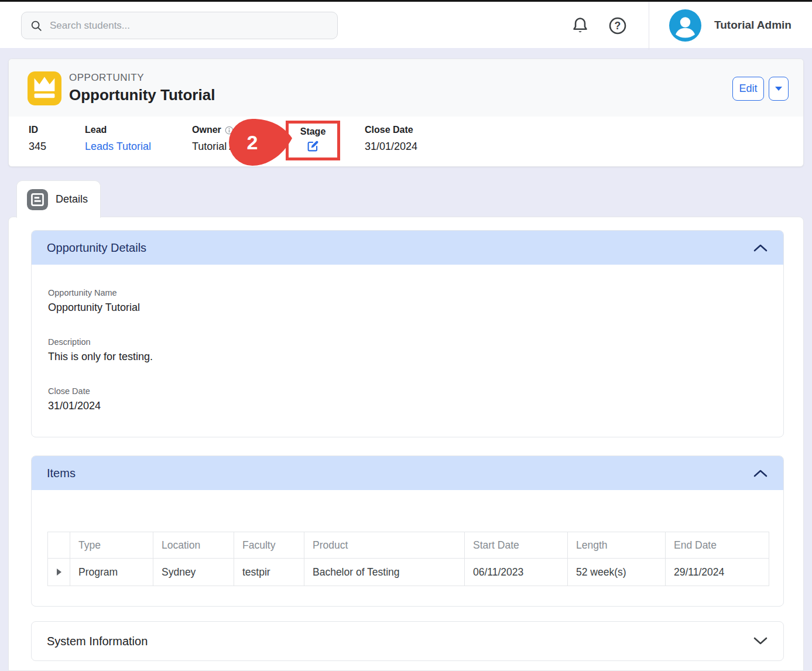  Describe the element at coordinates (179, 26) in the screenshot. I see `search-box` at that location.